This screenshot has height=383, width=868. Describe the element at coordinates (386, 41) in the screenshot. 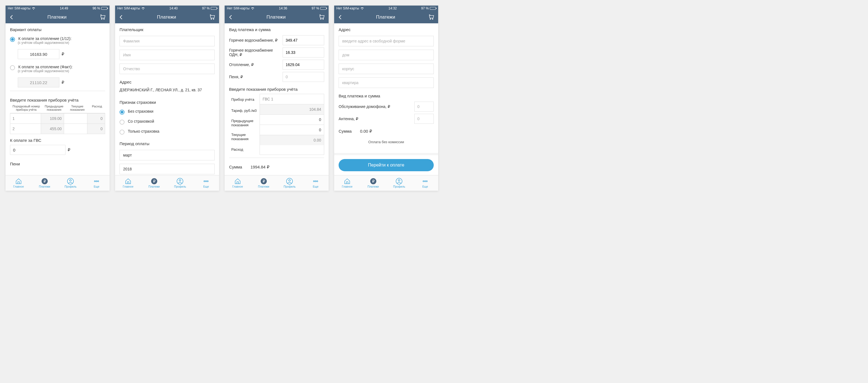

I see `address-input` at that location.